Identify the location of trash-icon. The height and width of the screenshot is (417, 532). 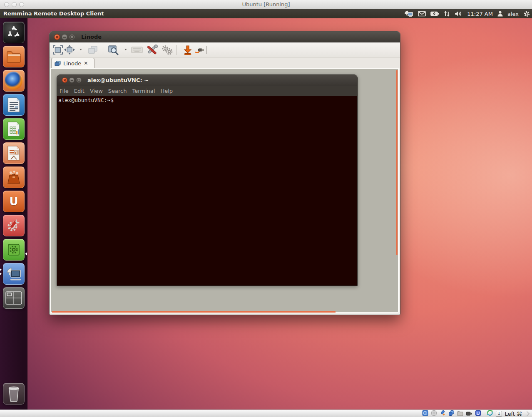
(14, 394).